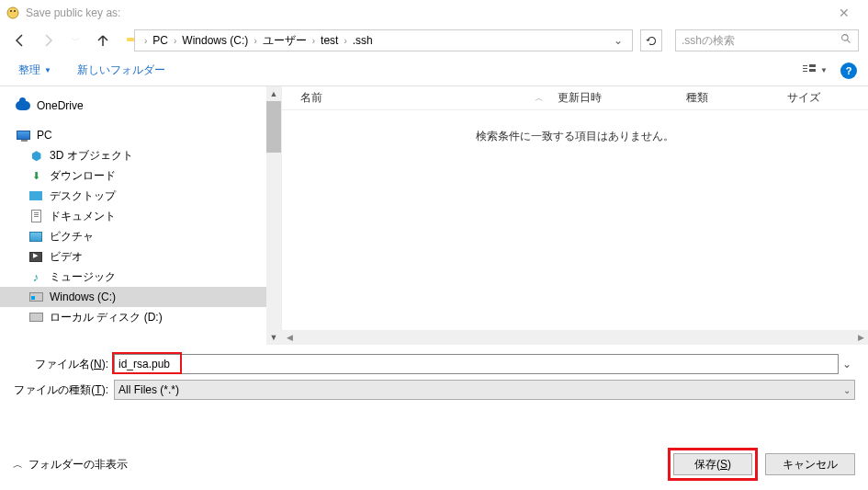 The image size is (868, 490). Describe the element at coordinates (133, 155) in the screenshot. I see `sidebar-item-3d-objects: ⬢ 3D オブジェクト` at that location.